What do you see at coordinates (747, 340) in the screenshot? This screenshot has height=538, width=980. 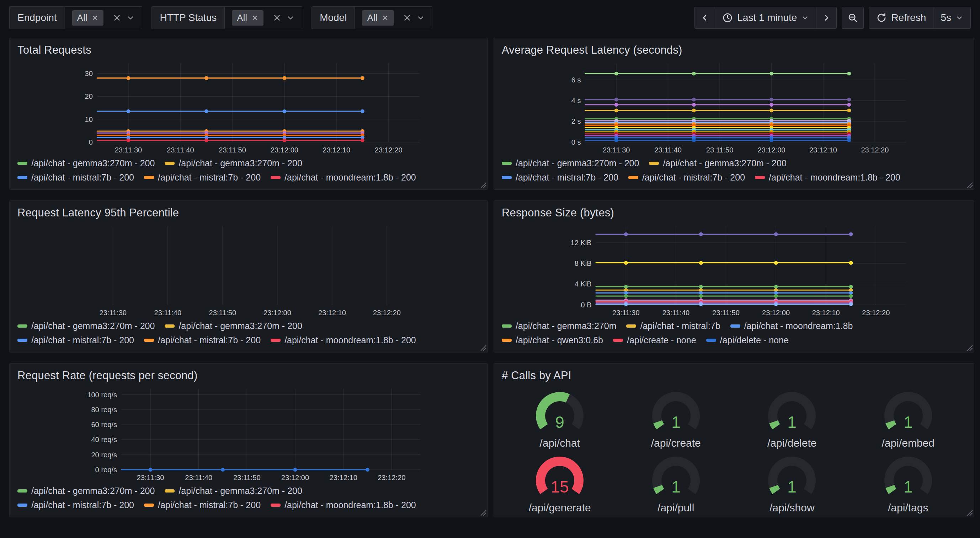 I see `legend-item: /api/delete - none` at bounding box center [747, 340].